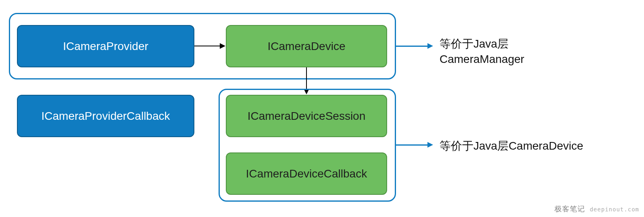 Image resolution: width=644 pixels, height=217 pixels. What do you see at coordinates (106, 46) in the screenshot?
I see `label-icamera-provider: ICameraProvider` at bounding box center [106, 46].